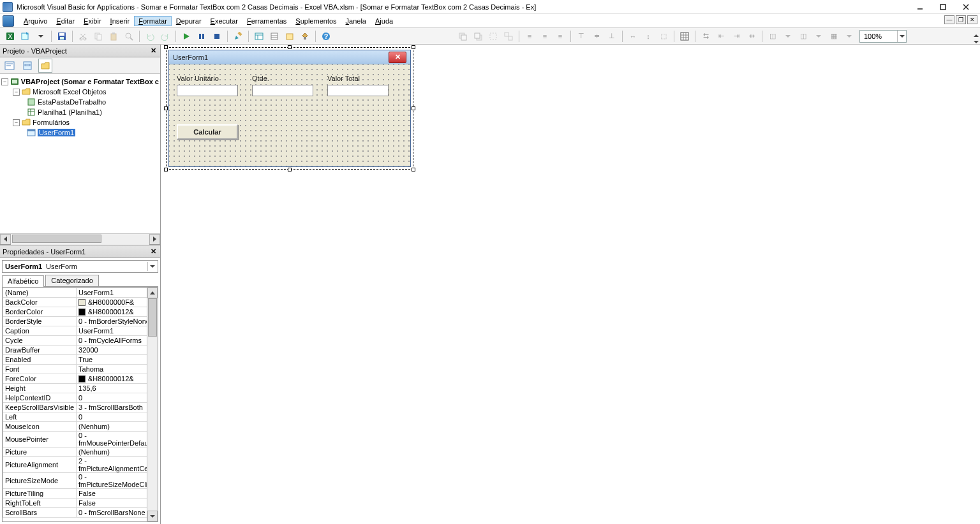 The width and height of the screenshot is (980, 524). Describe the element at coordinates (80, 481) in the screenshot. I see `property-row: PictureSizeMode0 - fmPictureSizeModeClip` at that location.